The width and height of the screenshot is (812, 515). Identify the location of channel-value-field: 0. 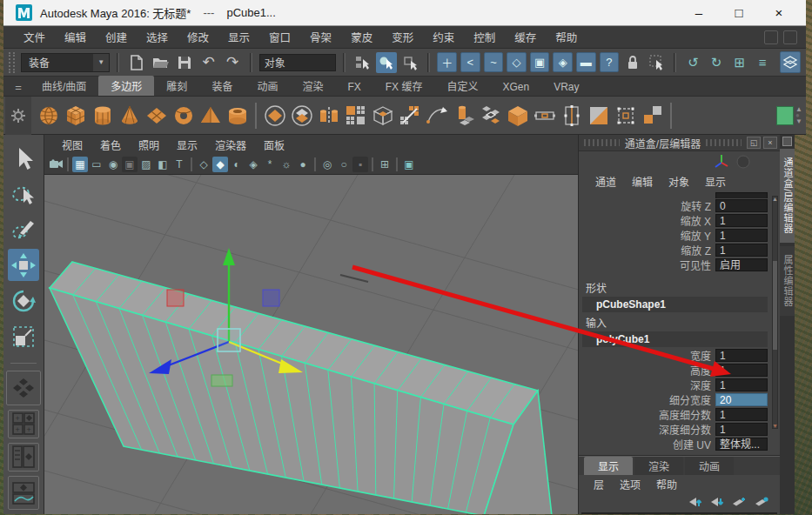
(742, 205).